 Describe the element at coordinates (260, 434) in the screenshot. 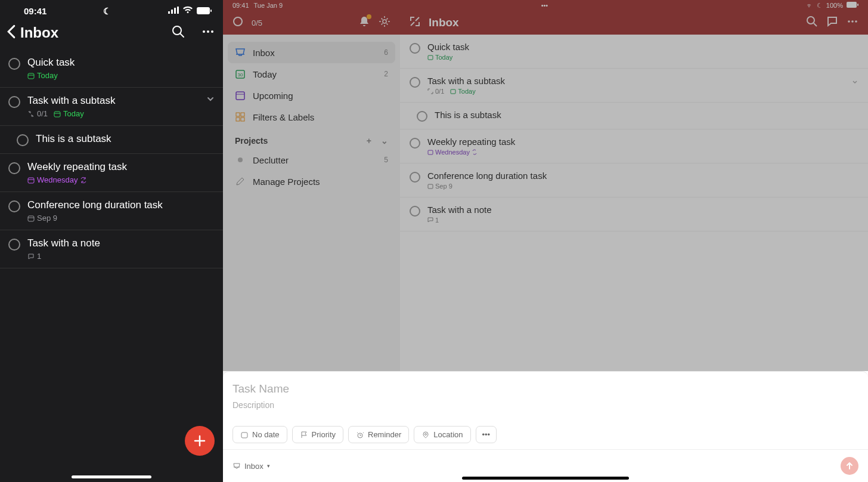

I see `no-date-pill: No date` at that location.